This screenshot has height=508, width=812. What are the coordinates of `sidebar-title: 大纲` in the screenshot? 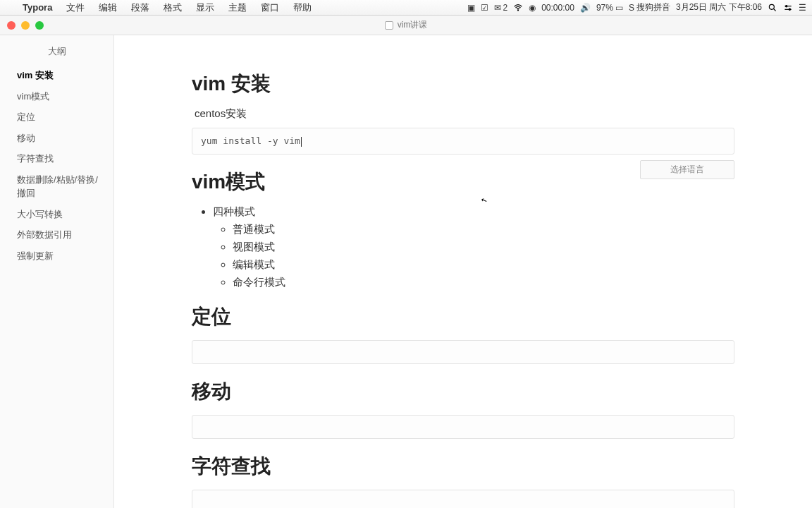 It's located at (56, 53).